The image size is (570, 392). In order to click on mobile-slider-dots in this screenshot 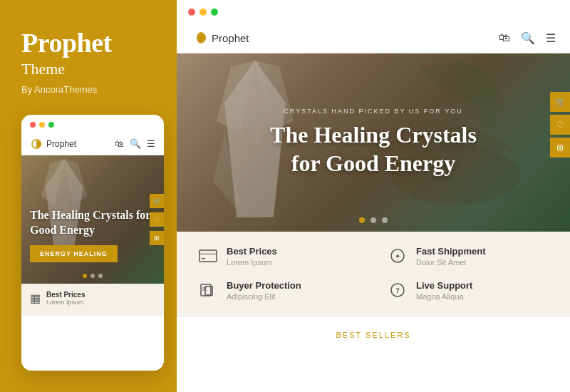, I will do `click(93, 276)`.